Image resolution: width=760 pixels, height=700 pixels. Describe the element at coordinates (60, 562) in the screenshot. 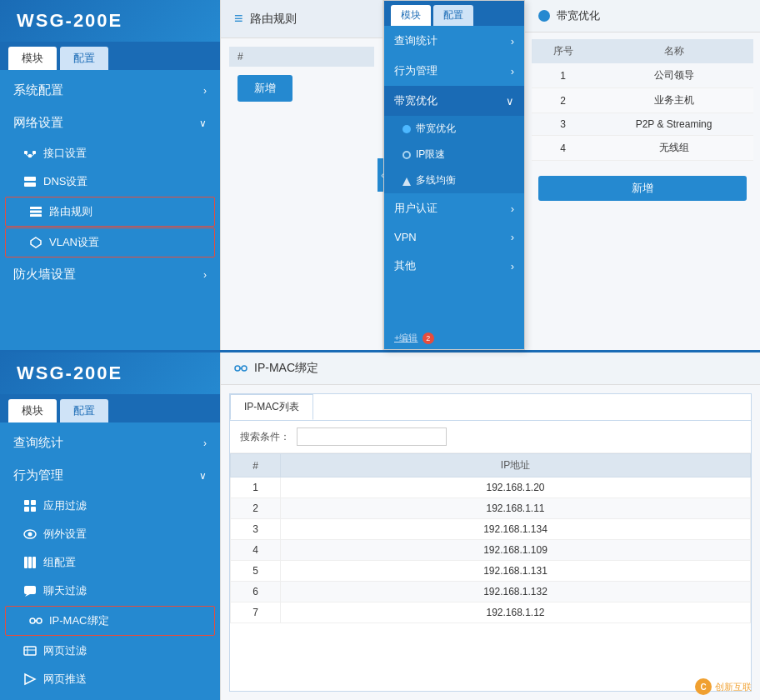

I see `nav-item-label: 组配置` at that location.